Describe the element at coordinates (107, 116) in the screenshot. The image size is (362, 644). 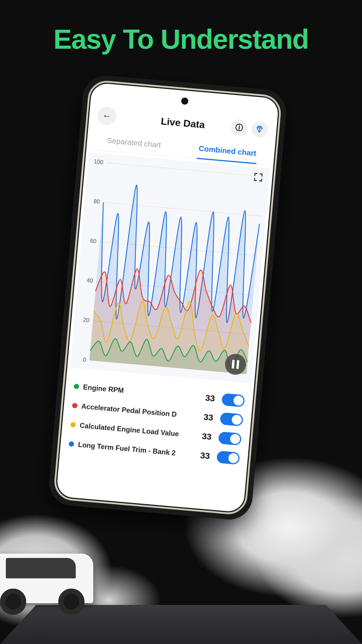
I see `back-button: ←` at that location.